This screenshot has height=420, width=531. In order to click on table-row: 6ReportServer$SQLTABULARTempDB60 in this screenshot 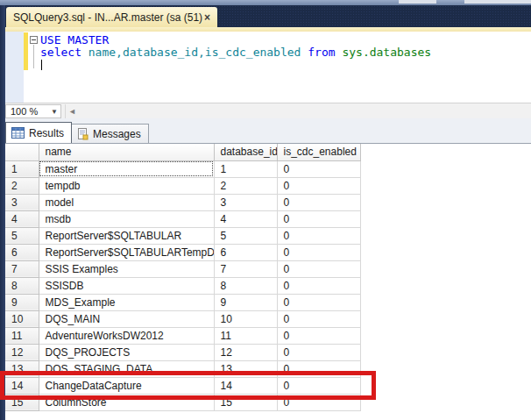, I will do `click(182, 253)`.